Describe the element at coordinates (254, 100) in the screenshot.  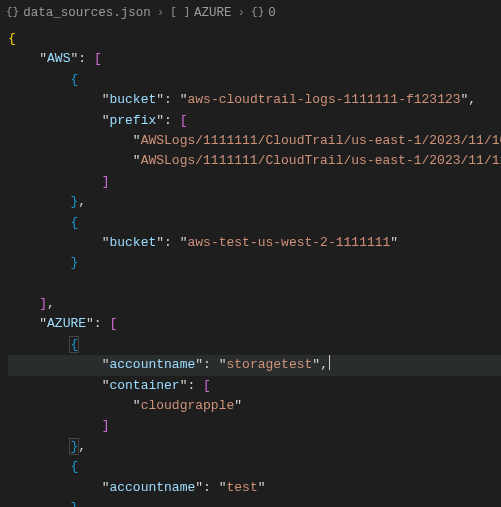
I see `code-line: "bucket": "aws-cloudtrail-logs-1111111-f…` at that location.